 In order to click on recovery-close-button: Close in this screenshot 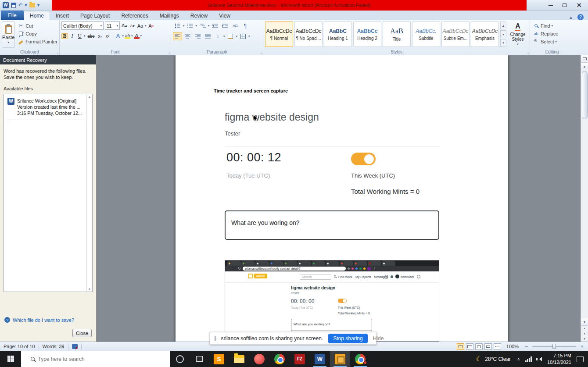, I will do `click(82, 333)`.